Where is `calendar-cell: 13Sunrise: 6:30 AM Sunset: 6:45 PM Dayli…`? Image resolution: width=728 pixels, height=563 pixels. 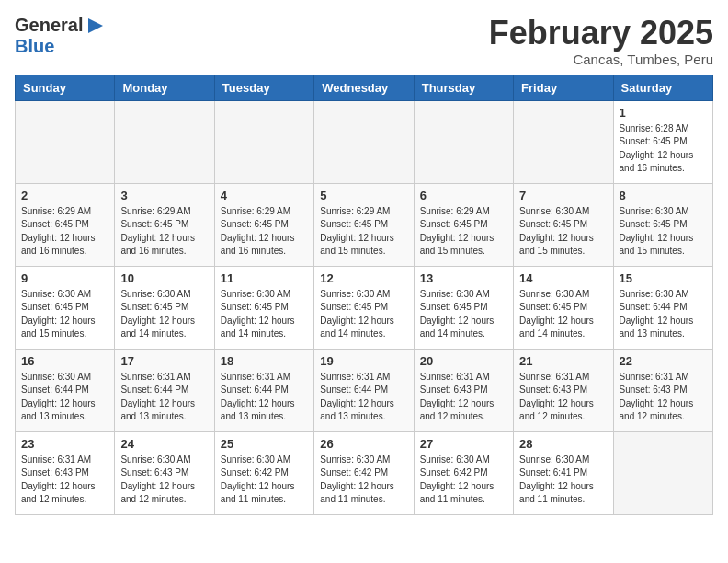
calendar-cell: 13Sunrise: 6:30 AM Sunset: 6:45 PM Dayli… is located at coordinates (463, 307).